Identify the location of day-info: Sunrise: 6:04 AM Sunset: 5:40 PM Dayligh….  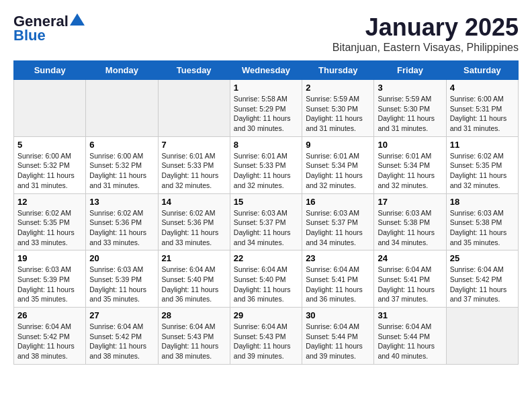
(194, 285).